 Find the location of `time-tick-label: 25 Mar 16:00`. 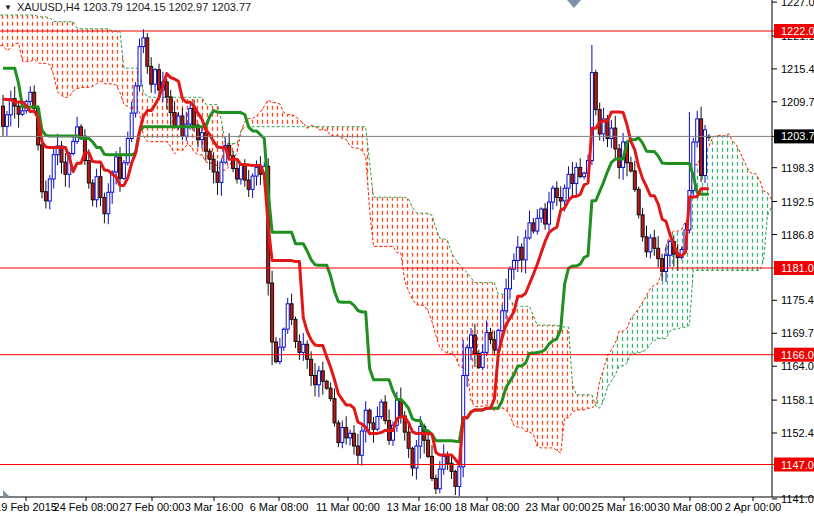

time-tick-label: 25 Mar 16:00 is located at coordinates (624, 507).